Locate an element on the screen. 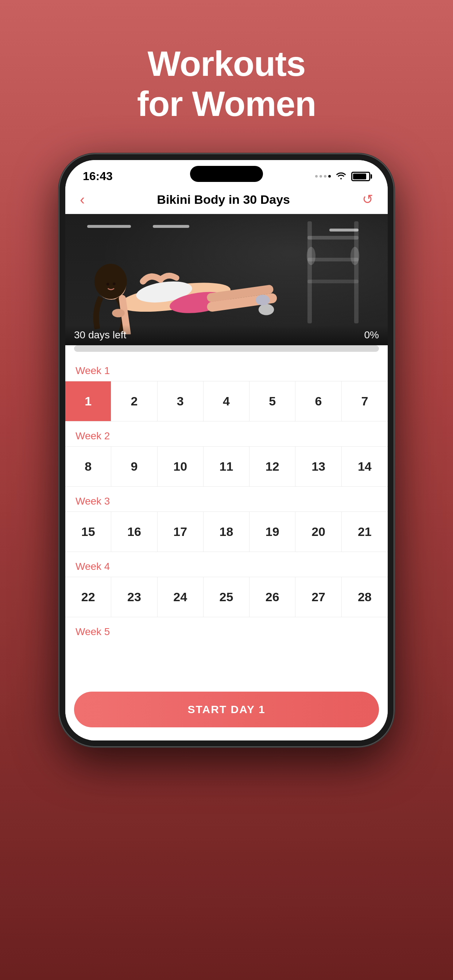  signal-dots-icon is located at coordinates (323, 177).